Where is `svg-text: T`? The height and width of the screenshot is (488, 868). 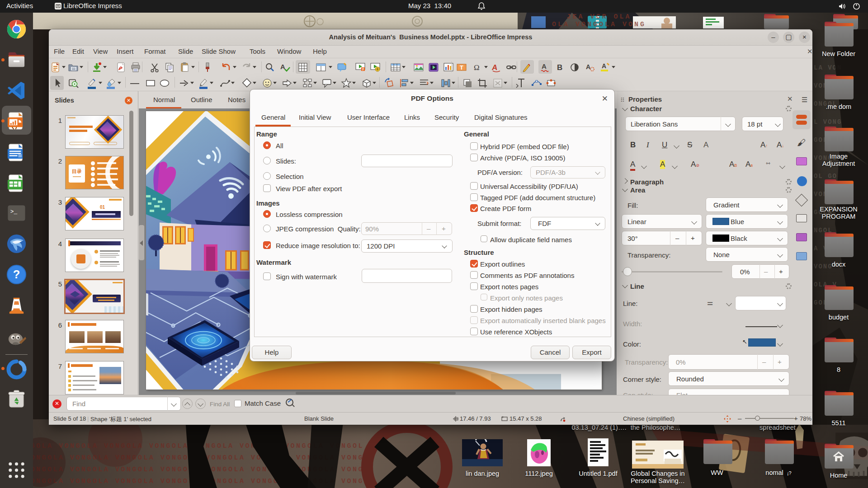
svg-text: T is located at coordinates (462, 68).